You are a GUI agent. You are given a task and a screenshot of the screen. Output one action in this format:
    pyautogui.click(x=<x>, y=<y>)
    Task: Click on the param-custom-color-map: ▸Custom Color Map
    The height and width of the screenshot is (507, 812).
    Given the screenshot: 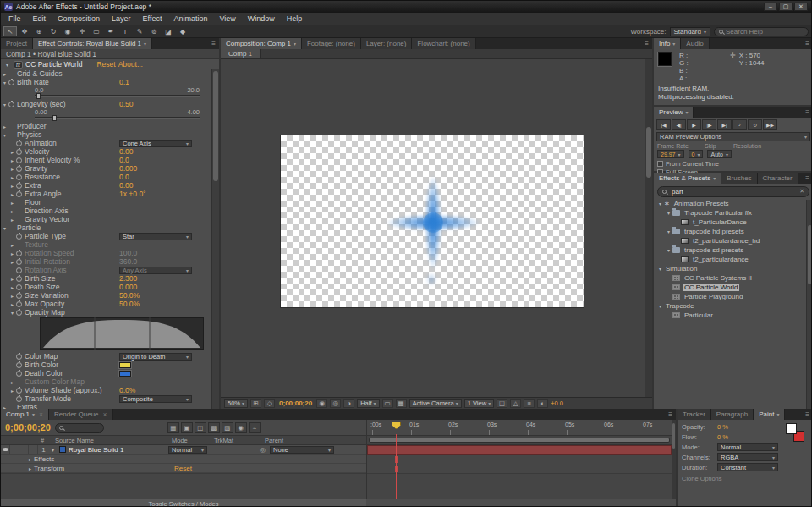 What is the action you would take?
    pyautogui.click(x=107, y=382)
    